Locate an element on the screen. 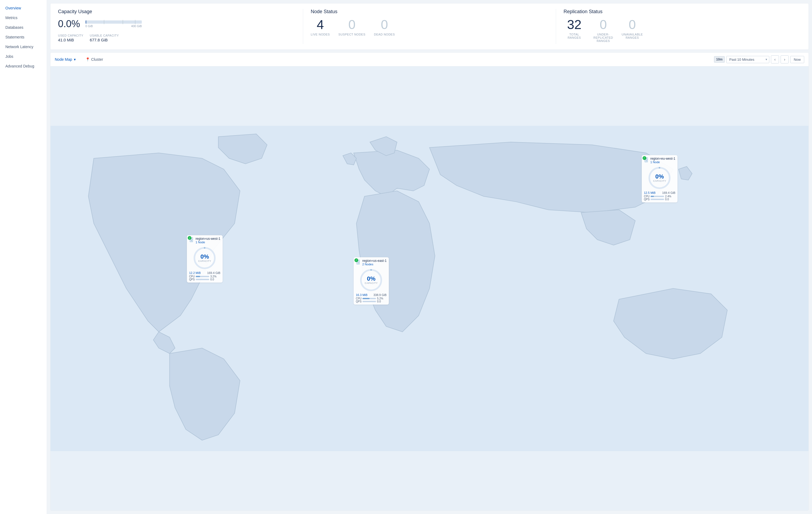 The width and height of the screenshot is (812, 514). time-select-wrapper: Past 10 Minutes Past 1 Hour Past 6 Hours… is located at coordinates (748, 59).